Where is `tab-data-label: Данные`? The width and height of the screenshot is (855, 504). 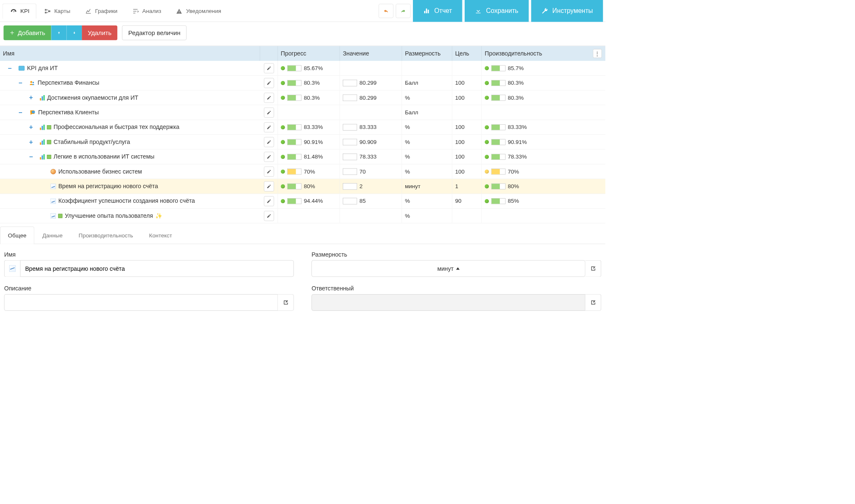 tab-data-label: Данные is located at coordinates (53, 235).